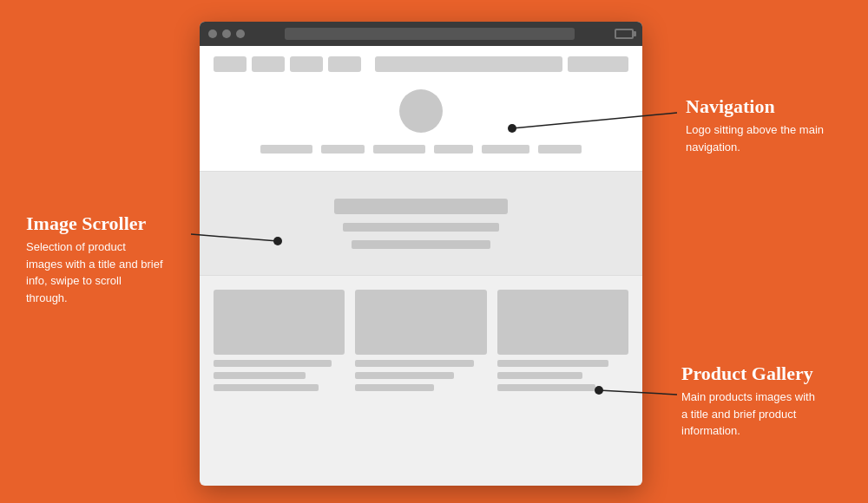 This screenshot has width=868, height=503. Describe the element at coordinates (751, 415) in the screenshot. I see `gallery-desc: Main products images with a title and br…` at that location.